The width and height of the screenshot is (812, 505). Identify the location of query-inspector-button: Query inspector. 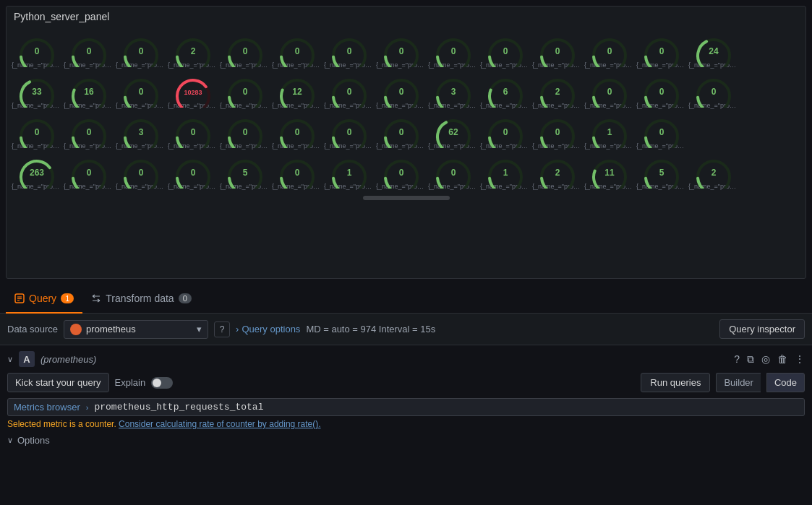
(762, 329).